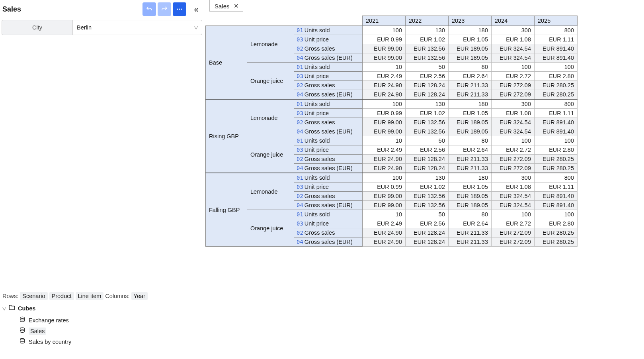 This screenshot has width=644, height=359. I want to click on grid-cell: 50, so click(427, 67).